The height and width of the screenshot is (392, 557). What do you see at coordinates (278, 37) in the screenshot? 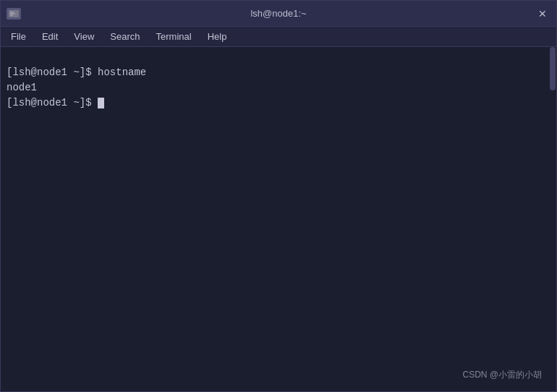
I see `menu-bar: File Edit View Search Terminal Help` at bounding box center [278, 37].